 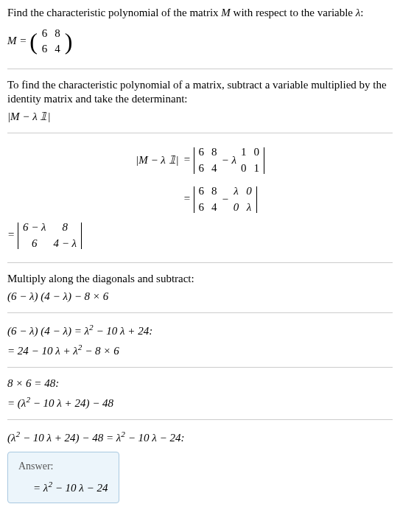 What do you see at coordinates (293, 13) in the screenshot?
I see `text: with respect to the variable` at bounding box center [293, 13].